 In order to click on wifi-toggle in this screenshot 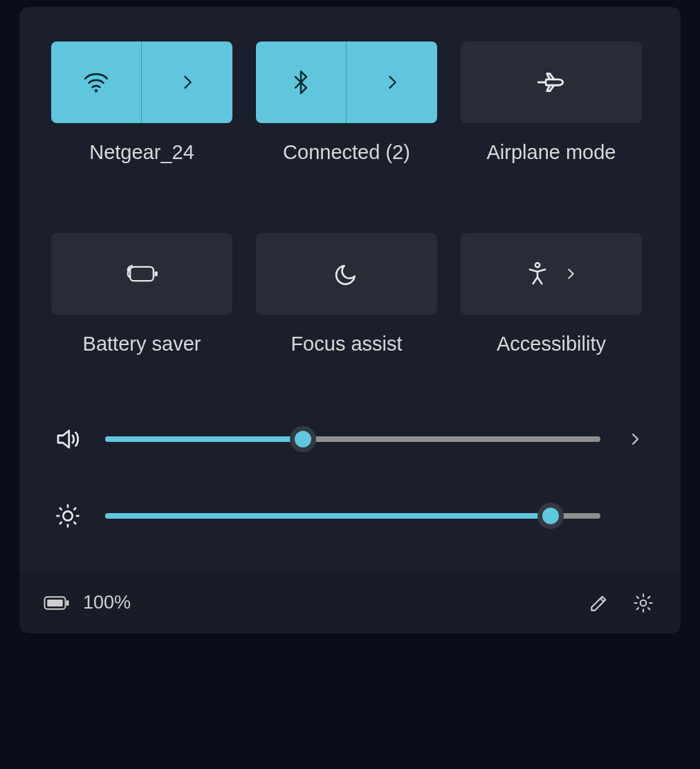, I will do `click(97, 82)`.